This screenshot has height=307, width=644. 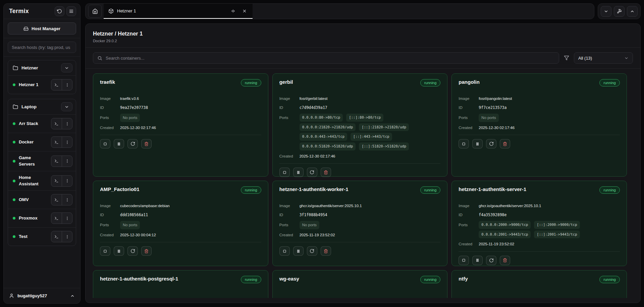 What do you see at coordinates (233, 11) in the screenshot?
I see `split-view-button` at bounding box center [233, 11].